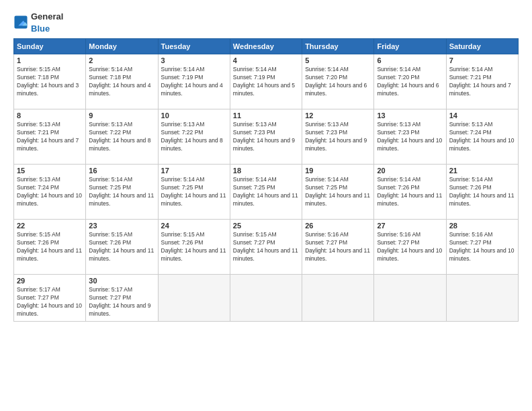  Describe the element at coordinates (410, 47) in the screenshot. I see `weekday-header-friday: Friday` at that location.